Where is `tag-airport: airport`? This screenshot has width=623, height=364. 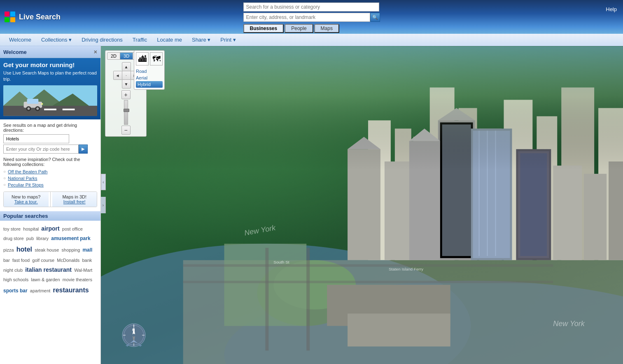
tag-airport: airport is located at coordinates (50, 229).